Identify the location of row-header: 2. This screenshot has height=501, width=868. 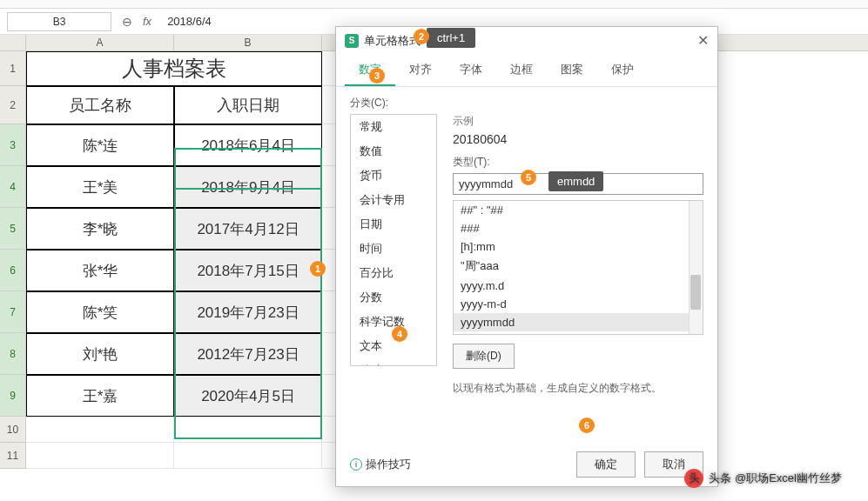
(13, 105).